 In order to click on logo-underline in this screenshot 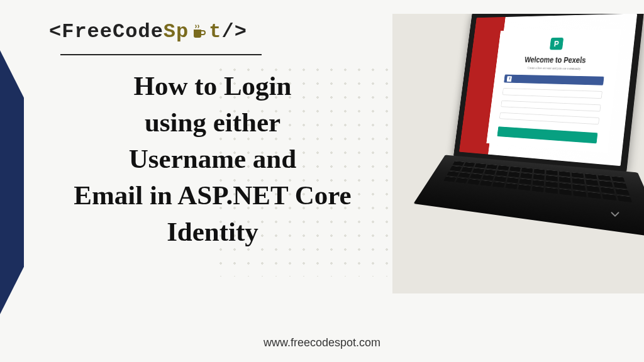, I will do `click(161, 55)`.